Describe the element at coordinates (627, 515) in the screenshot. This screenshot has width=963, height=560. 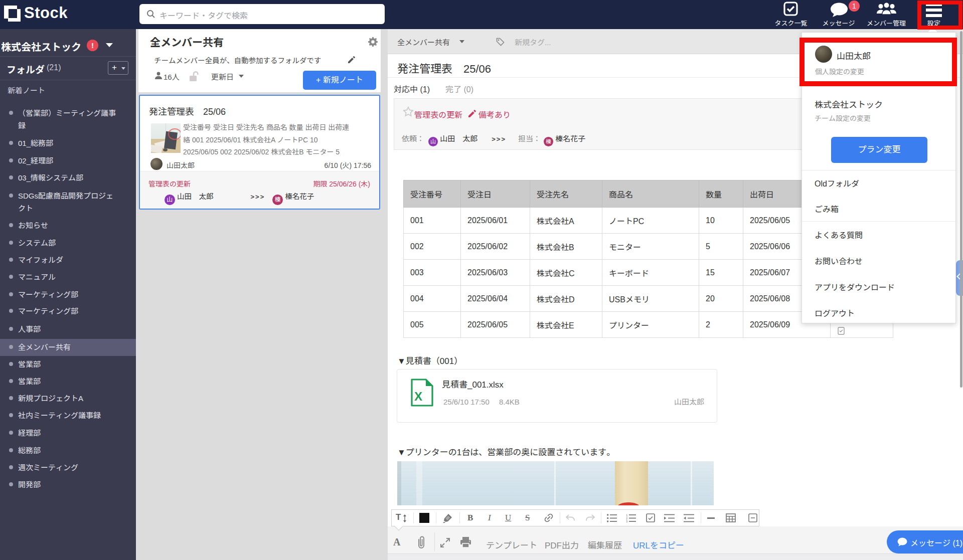
I see `svg-text: 1` at that location.